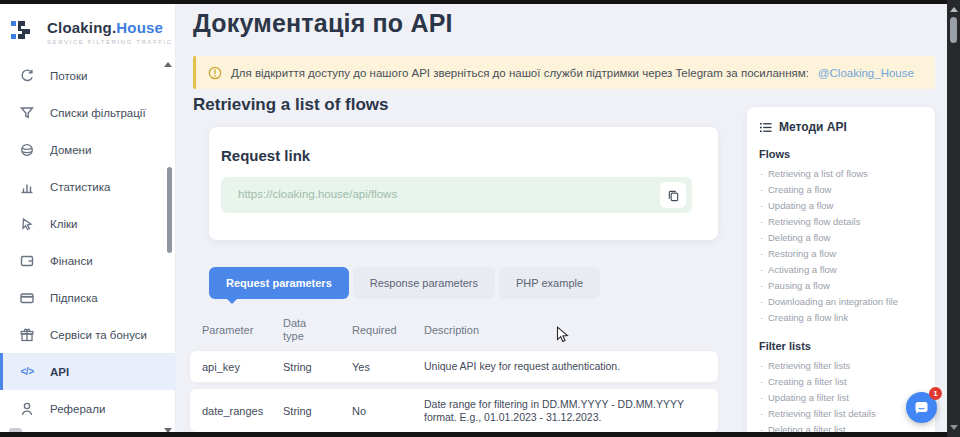 This screenshot has height=437, width=960. I want to click on services-icon, so click(27, 335).